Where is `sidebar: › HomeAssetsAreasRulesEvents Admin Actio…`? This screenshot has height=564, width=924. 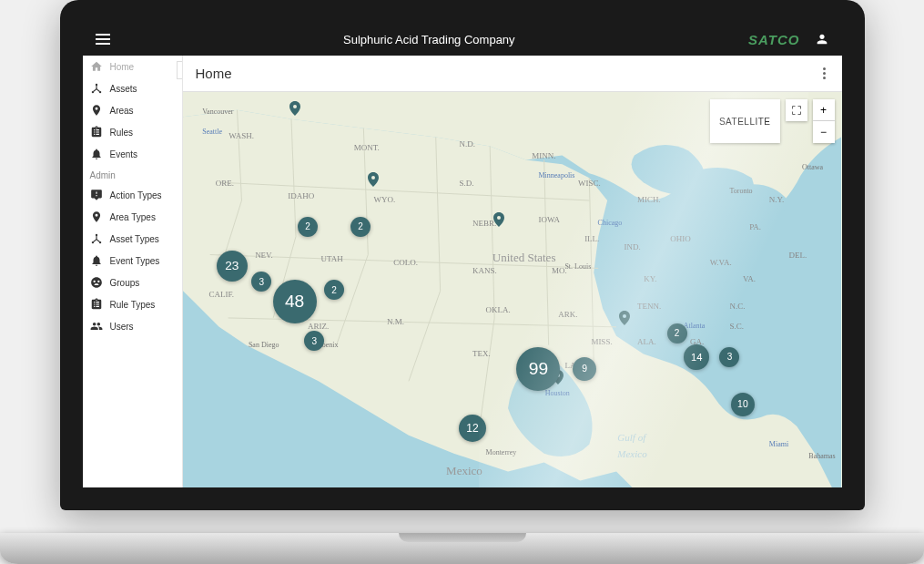
sidebar: › HomeAssetsAreasRulesEvents Admin Actio… is located at coordinates (133, 272).